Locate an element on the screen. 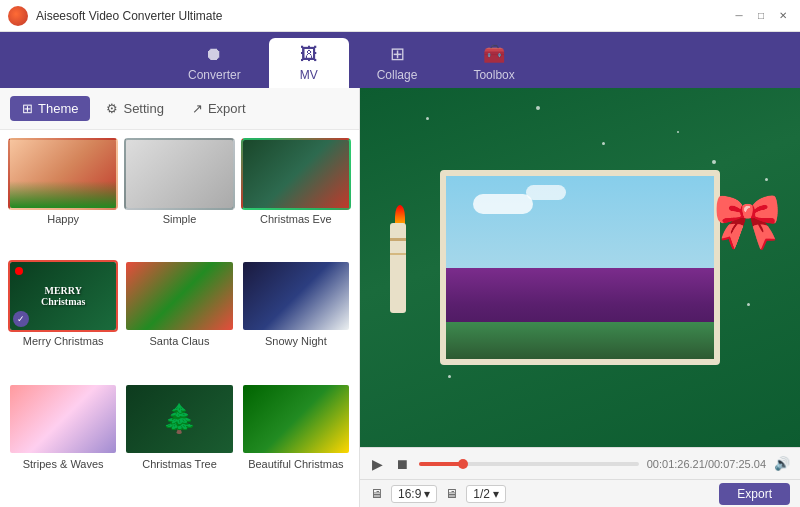 The width and height of the screenshot is (800, 507). setting-icon: ⚙ is located at coordinates (112, 108).